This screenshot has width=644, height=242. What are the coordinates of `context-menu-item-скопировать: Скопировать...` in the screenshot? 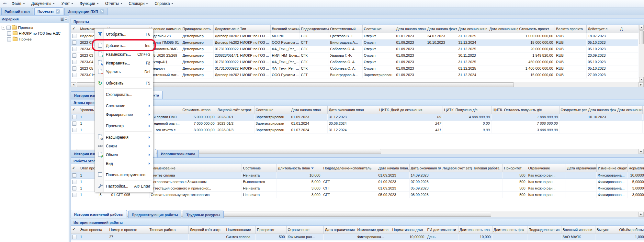 It's located at (124, 95).